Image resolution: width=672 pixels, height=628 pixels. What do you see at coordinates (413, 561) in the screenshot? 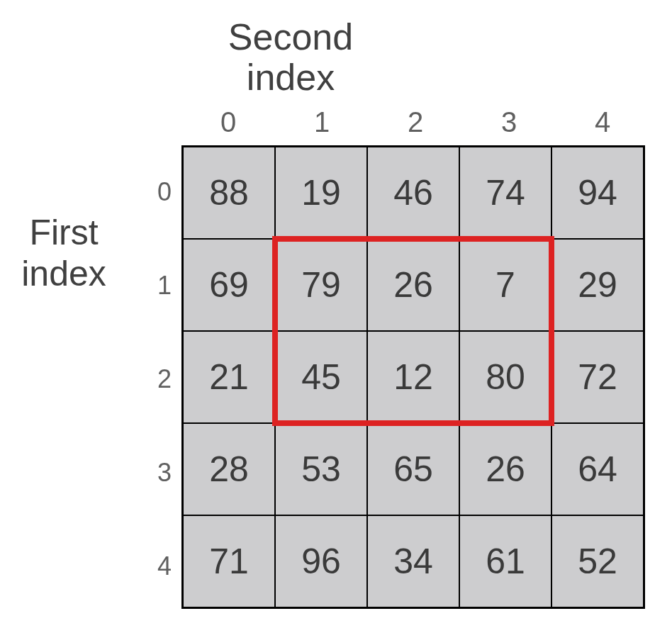
I see `cell-4-2: 34` at bounding box center [413, 561].